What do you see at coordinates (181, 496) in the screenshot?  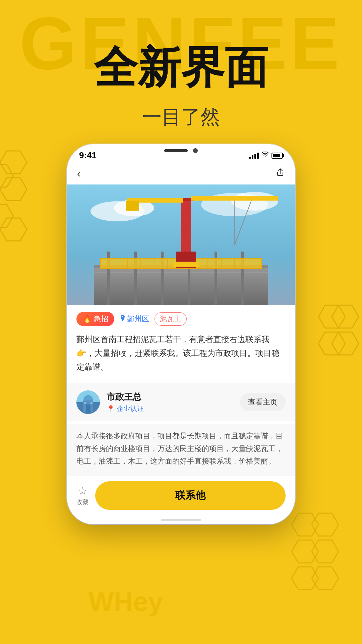 I see `bottom-action-bar: ☆ 收藏 联系他` at bounding box center [181, 496].